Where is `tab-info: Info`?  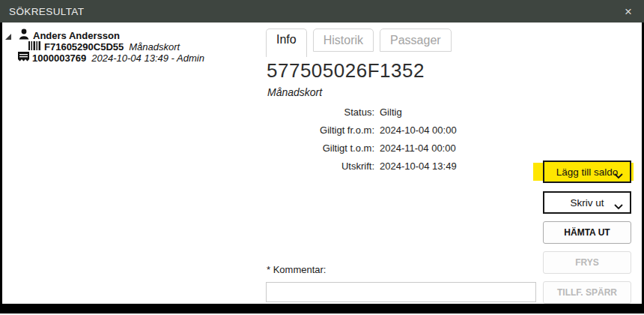
tab-info: Info is located at coordinates (286, 43).